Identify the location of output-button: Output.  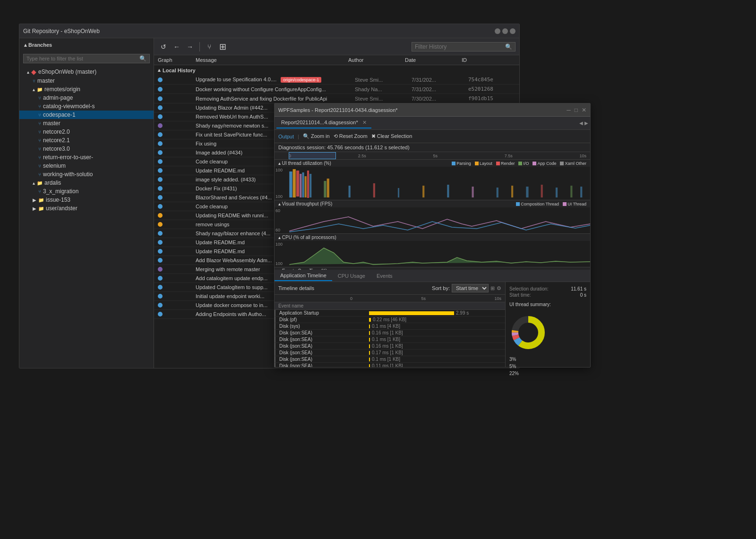
(286, 137).